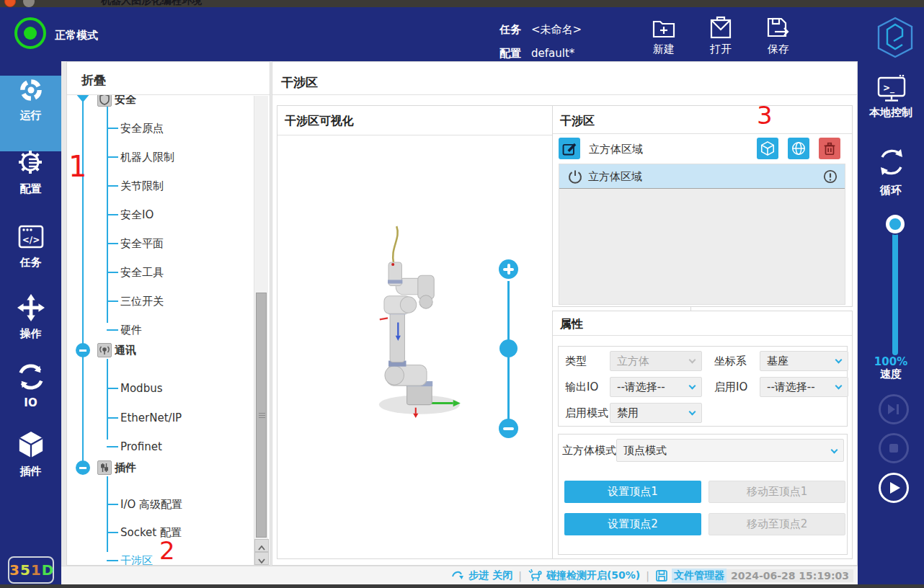  I want to click on loop-icon, so click(892, 164).